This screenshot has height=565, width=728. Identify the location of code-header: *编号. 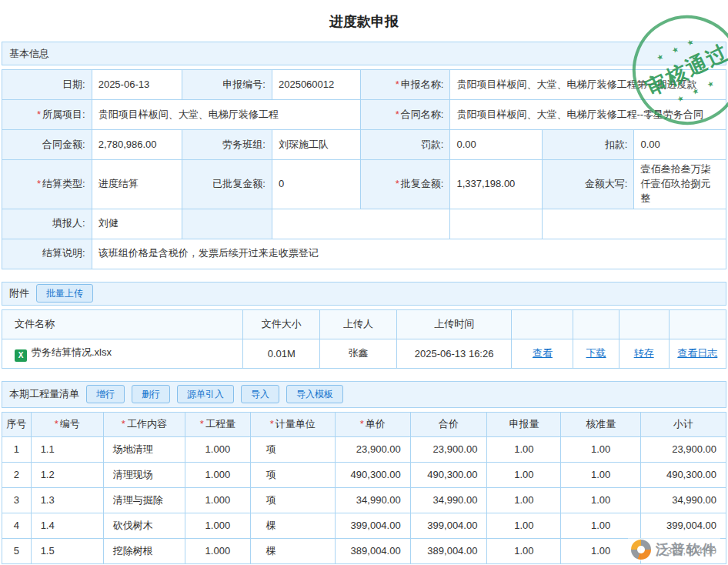
(67, 424).